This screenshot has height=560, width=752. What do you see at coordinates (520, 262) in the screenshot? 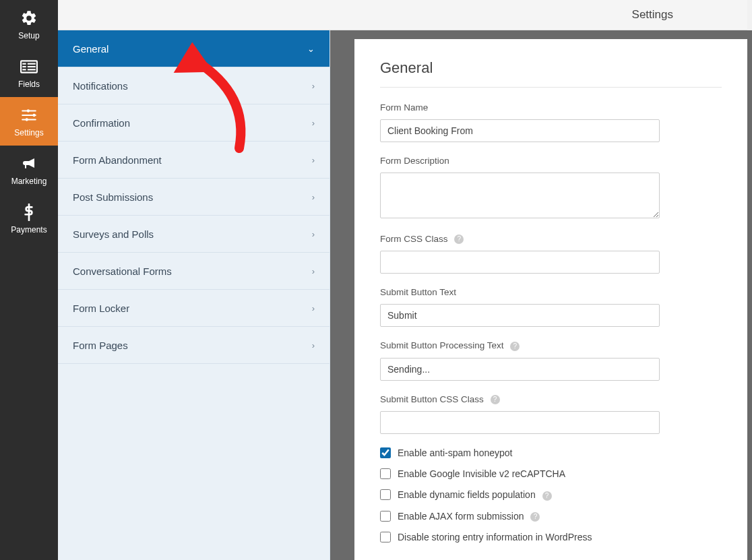
I see `form-css-class-input` at bounding box center [520, 262].